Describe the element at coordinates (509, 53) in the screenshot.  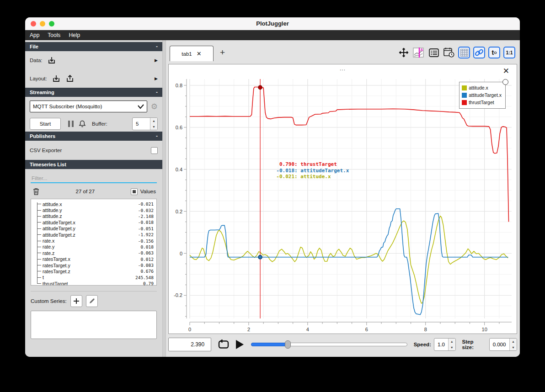
I see `ratio-one-to-one-icon: 1:1` at that location.